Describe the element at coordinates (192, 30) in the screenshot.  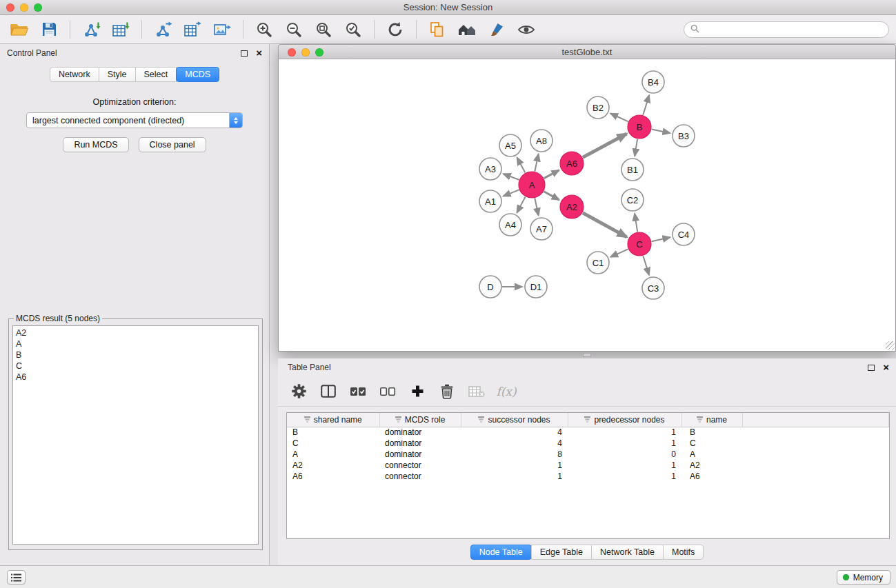
I see `table-export-icon` at that location.